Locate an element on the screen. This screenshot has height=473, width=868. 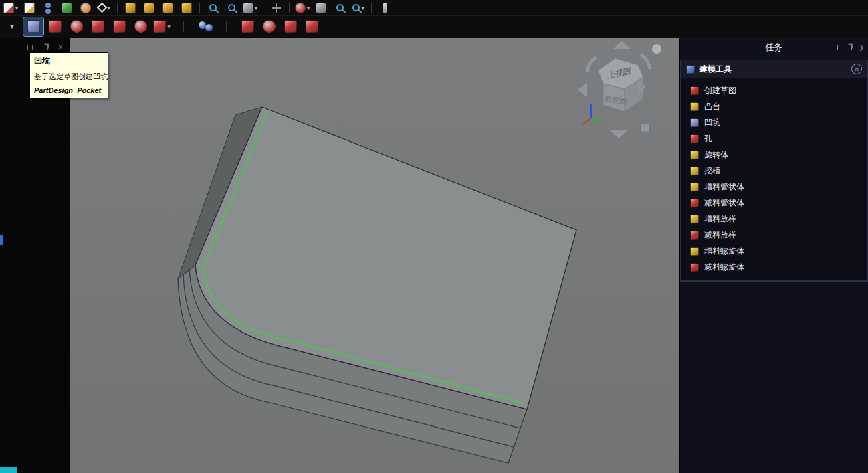
screwdriver-icon is located at coordinates (385, 8).